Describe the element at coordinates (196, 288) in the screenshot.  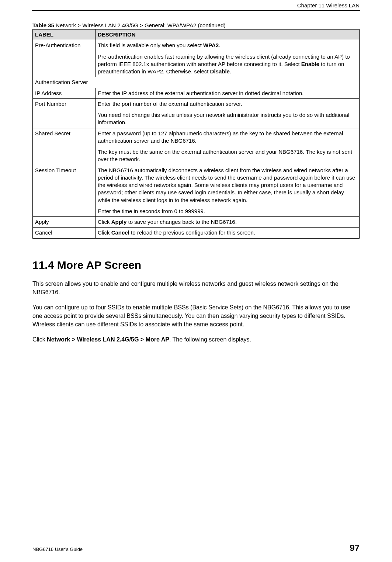
I see `body-paragraph: This screen allows you to enable and con…` at that location.